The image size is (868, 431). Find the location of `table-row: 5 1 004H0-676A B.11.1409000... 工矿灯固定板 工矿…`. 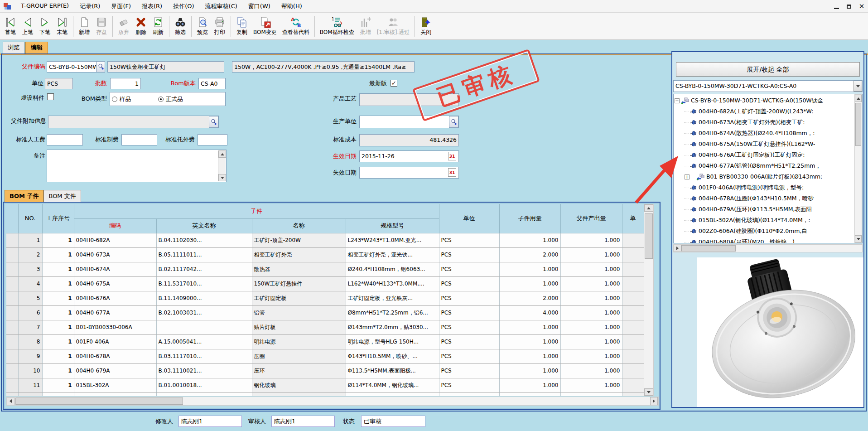

table-row: 5 1 004H0-676A B.11.1409000... 工矿灯固定板 工矿… is located at coordinates (325, 298).